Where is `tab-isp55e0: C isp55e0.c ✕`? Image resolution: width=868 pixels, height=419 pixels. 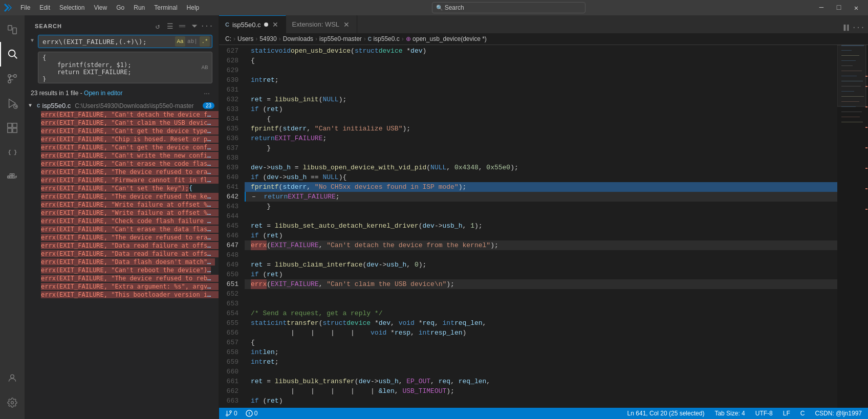
tab-isp55e0: C isp55e0.c ✕ is located at coordinates (253, 25).